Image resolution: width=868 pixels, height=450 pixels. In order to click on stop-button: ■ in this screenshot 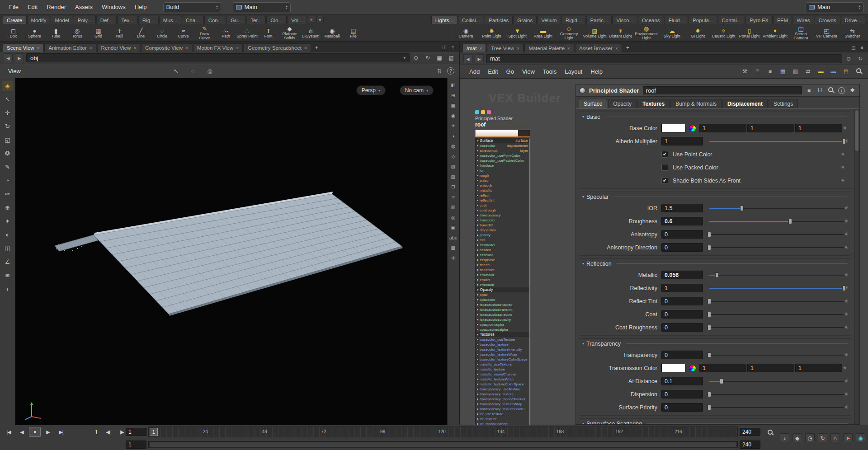, I will do `click(35, 432)`.